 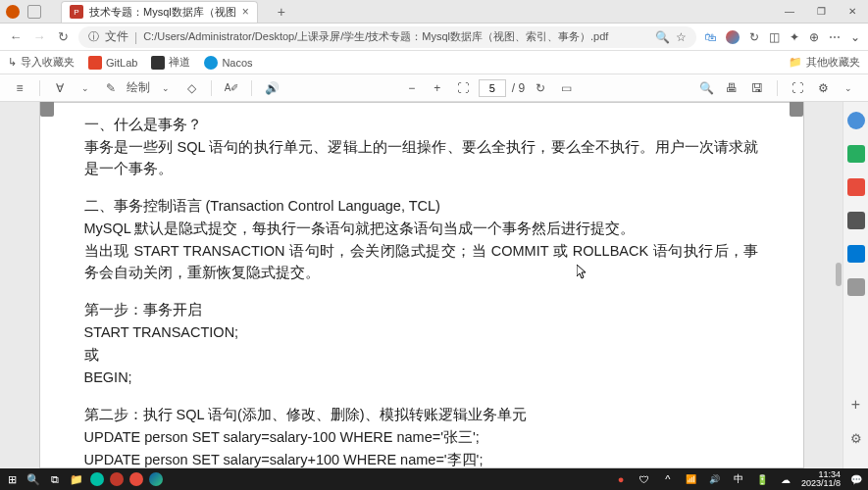 What do you see at coordinates (422, 378) in the screenshot?
I see `doc-line: BEGIN;` at bounding box center [422, 378].